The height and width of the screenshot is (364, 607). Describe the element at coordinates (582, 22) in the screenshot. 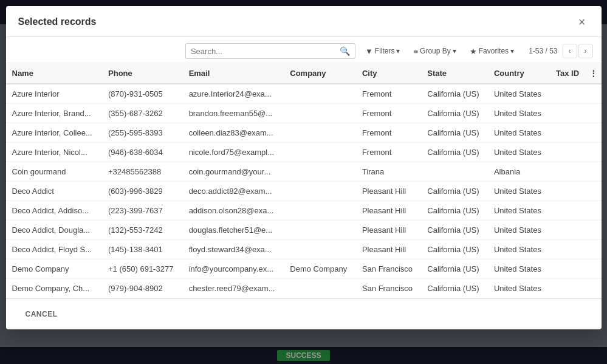

I see `modal-close-button: ×` at that location.